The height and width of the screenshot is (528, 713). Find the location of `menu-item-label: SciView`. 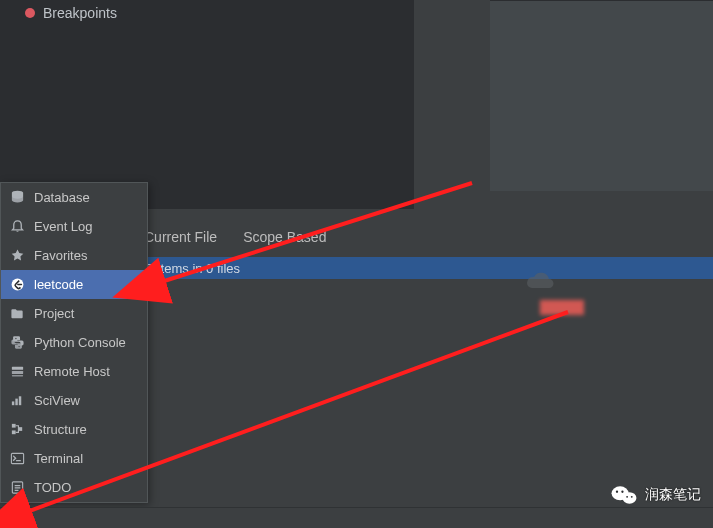

menu-item-label: SciView is located at coordinates (57, 400).